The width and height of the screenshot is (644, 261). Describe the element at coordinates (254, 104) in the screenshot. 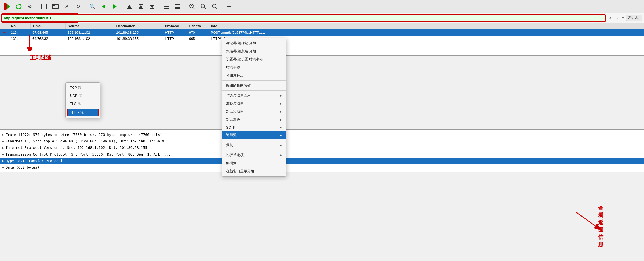

I see `menu-item-准备过滤器: 准备过滤器▶` at that location.